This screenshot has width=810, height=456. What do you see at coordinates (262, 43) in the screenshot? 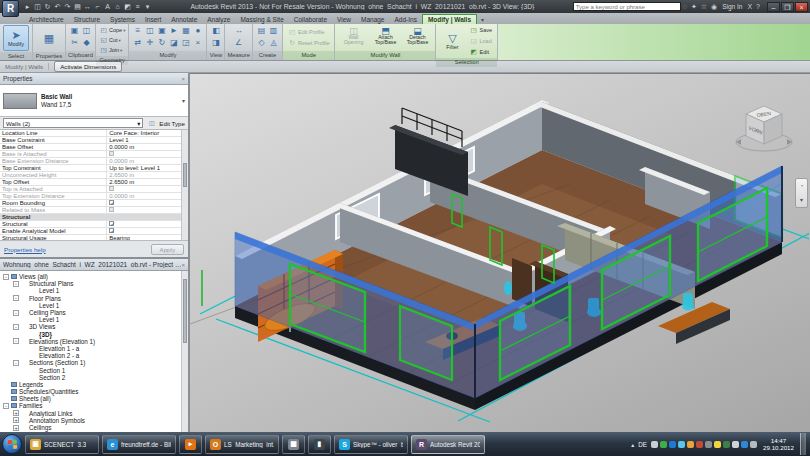
I see `create-similar-icon: ◇` at bounding box center [262, 43].